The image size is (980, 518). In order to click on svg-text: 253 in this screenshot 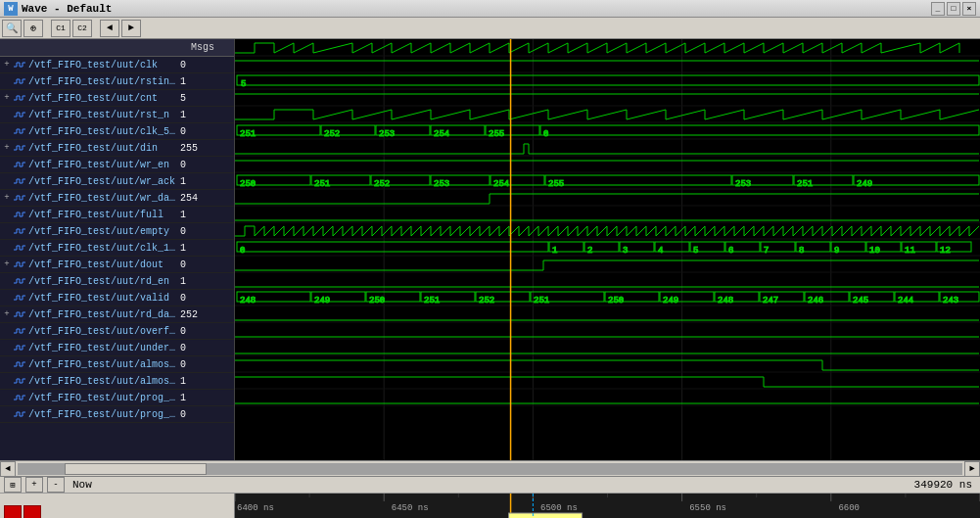, I will do `click(743, 184)`.